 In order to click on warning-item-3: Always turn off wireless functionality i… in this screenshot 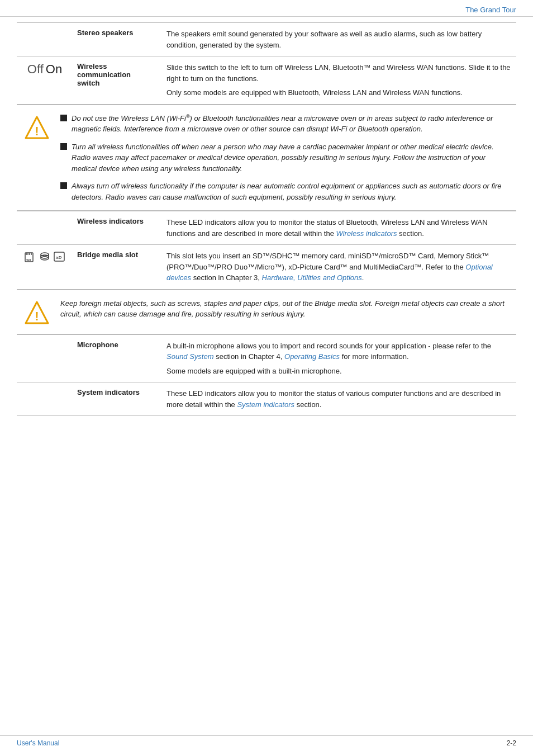, I will do `click(285, 191)`.